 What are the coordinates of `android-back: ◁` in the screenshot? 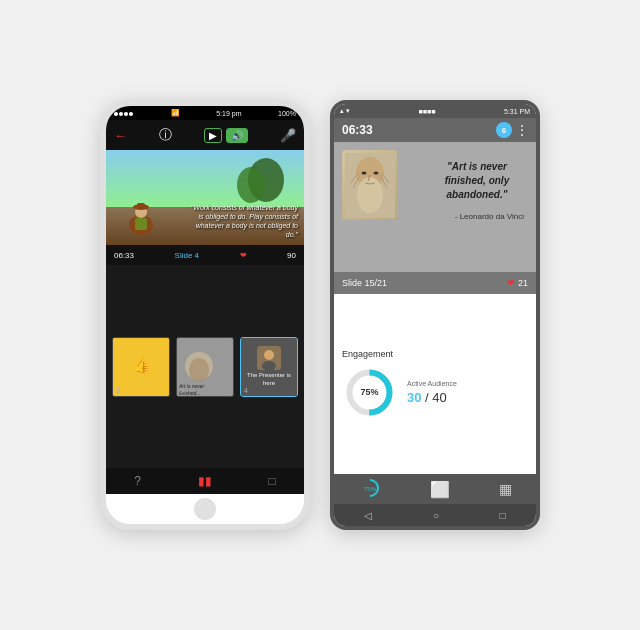 It's located at (368, 516).